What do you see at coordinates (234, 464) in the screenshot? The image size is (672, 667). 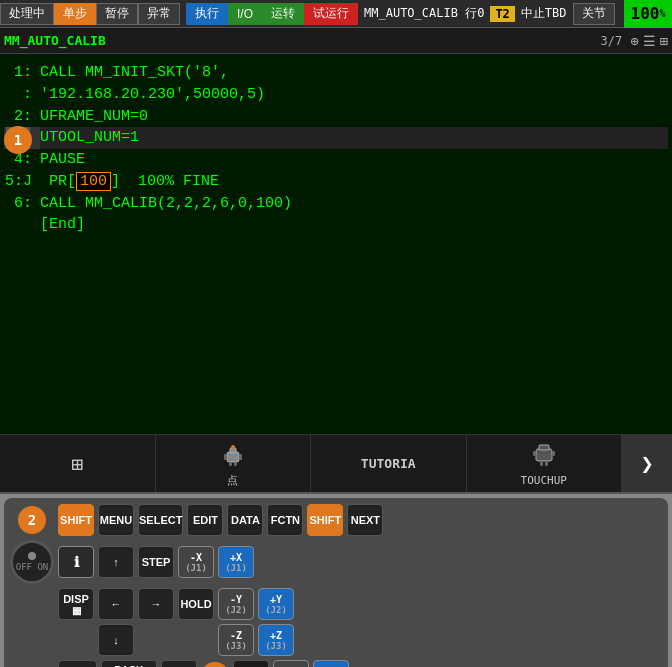 I see `nav-robot: 点` at bounding box center [234, 464].